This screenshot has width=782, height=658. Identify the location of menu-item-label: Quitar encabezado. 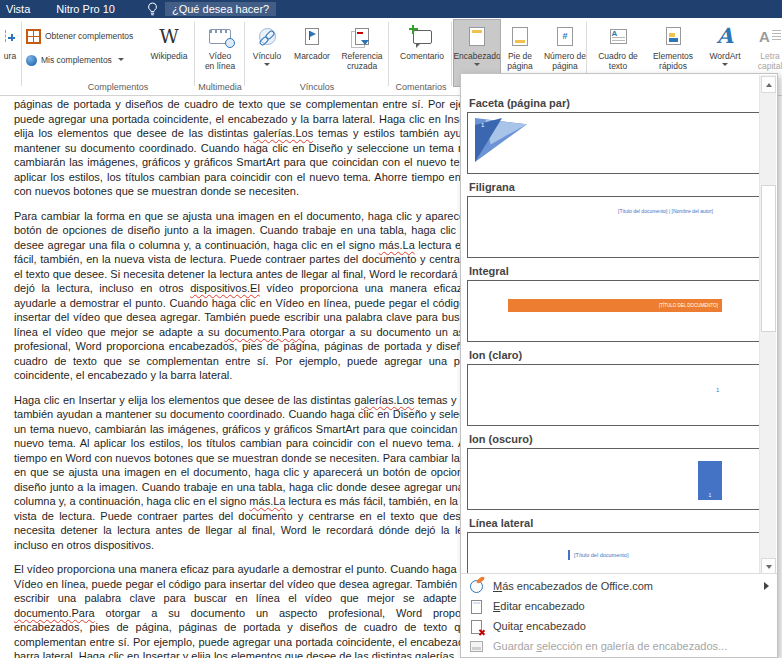
(540, 626).